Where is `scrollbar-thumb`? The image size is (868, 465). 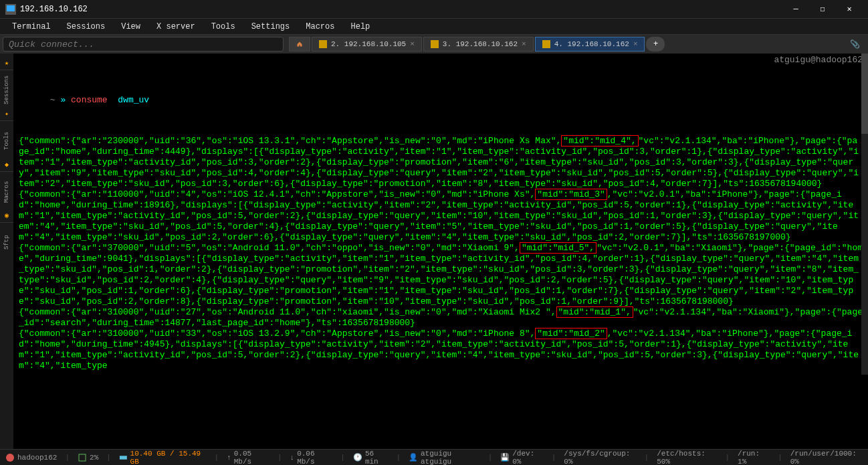
scrollbar-thumb is located at coordinates (865, 94).